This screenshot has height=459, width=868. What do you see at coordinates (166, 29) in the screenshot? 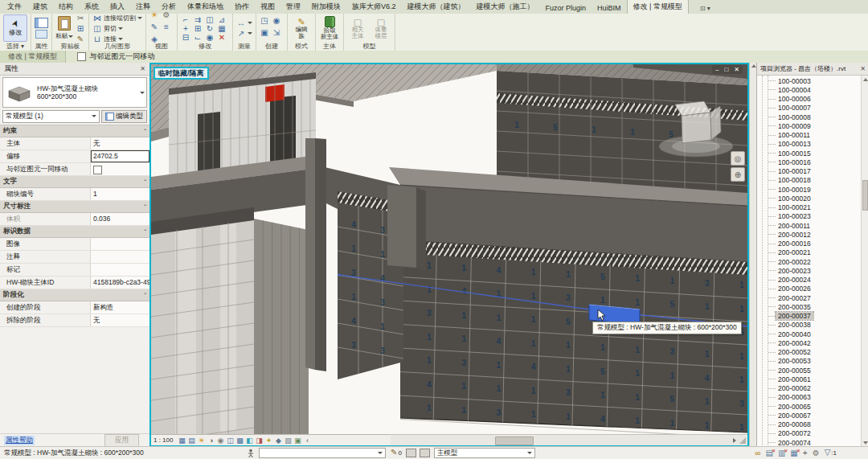
I see `view-list-icon: ≡` at bounding box center [166, 29].